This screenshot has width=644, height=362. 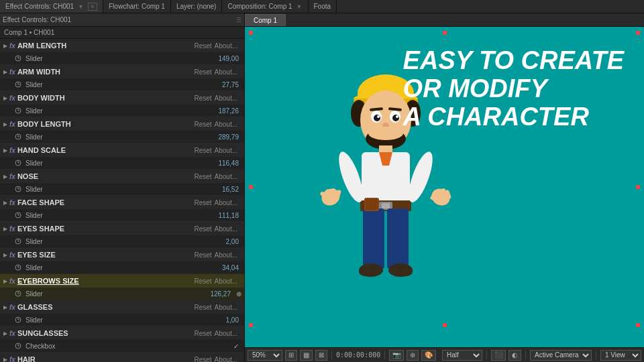 What do you see at coordinates (122, 98) in the screenshot?
I see `body-width-header: ▶ fx BODY WIDTH Reset About...` at bounding box center [122, 98].